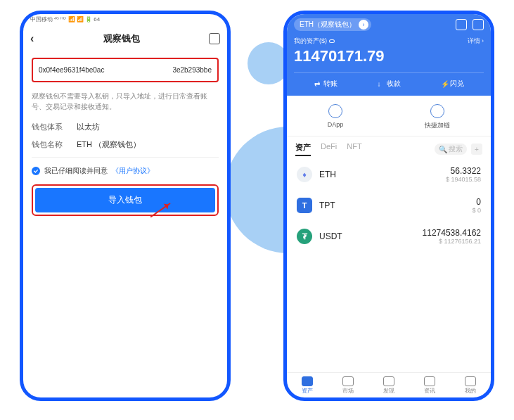 This screenshot has width=514, height=420. Describe the element at coordinates (453, 84) in the screenshot. I see `swap-button: ⚡ 闪兑` at that location.